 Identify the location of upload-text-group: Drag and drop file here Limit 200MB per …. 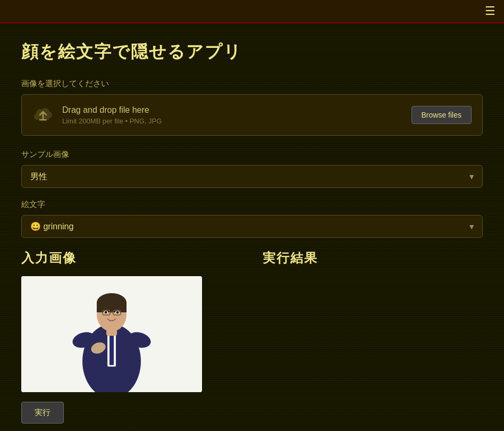
(112, 115).